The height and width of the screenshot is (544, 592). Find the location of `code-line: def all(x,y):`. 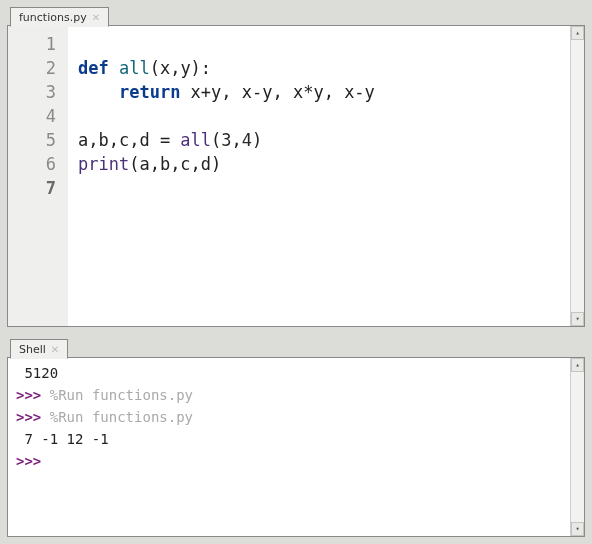

code-line: def all(x,y): is located at coordinates (324, 68).